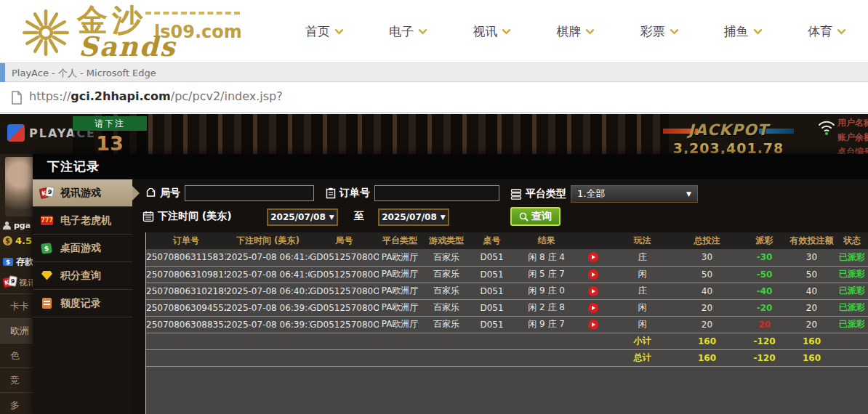 The width and height of the screenshot is (868, 414). Describe the element at coordinates (507, 257) in the screenshot. I see `table-row: 250708063115831 2025-07-08 06:41:43 GD05…` at that location.